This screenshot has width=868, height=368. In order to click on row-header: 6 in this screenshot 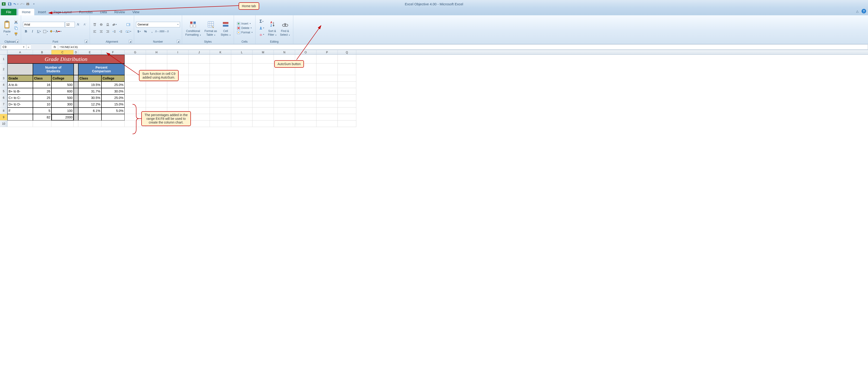, I will do `click(4, 98)`.